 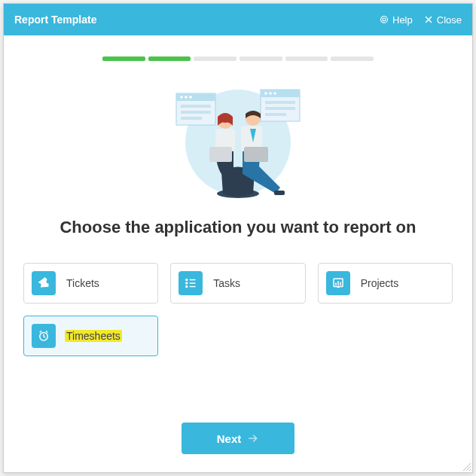 What do you see at coordinates (396, 20) in the screenshot?
I see `help-button: Help` at bounding box center [396, 20].